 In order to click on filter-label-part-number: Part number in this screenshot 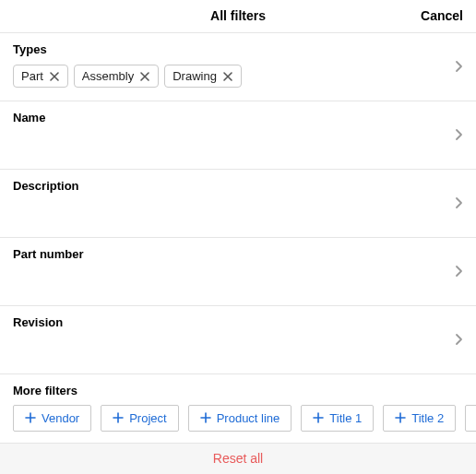, I will do `click(238, 255)`.